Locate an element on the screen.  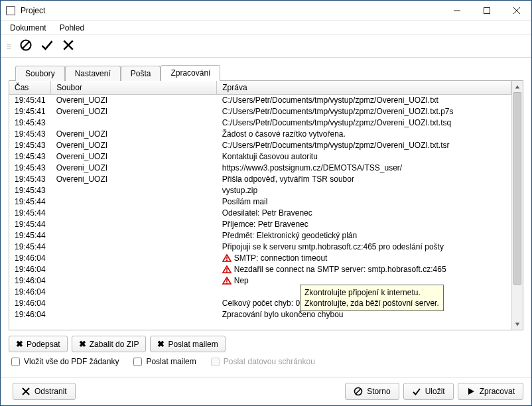
chk-mail: Poslat mailem is located at coordinates (165, 362).